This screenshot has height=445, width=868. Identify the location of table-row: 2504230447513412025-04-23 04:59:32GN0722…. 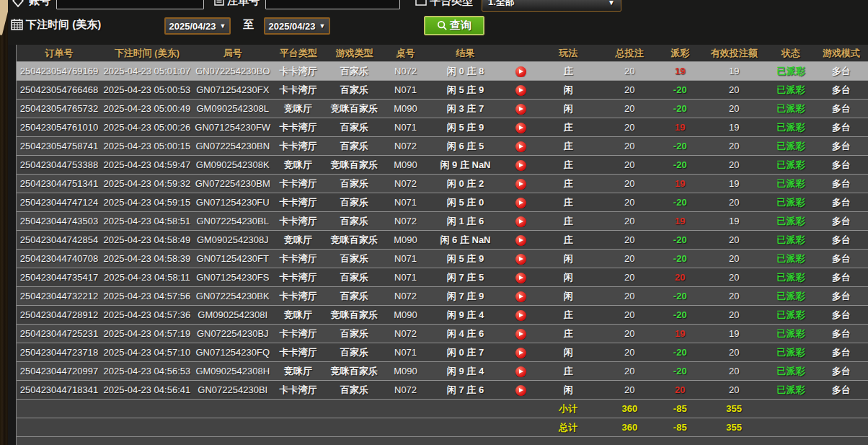
(443, 183).